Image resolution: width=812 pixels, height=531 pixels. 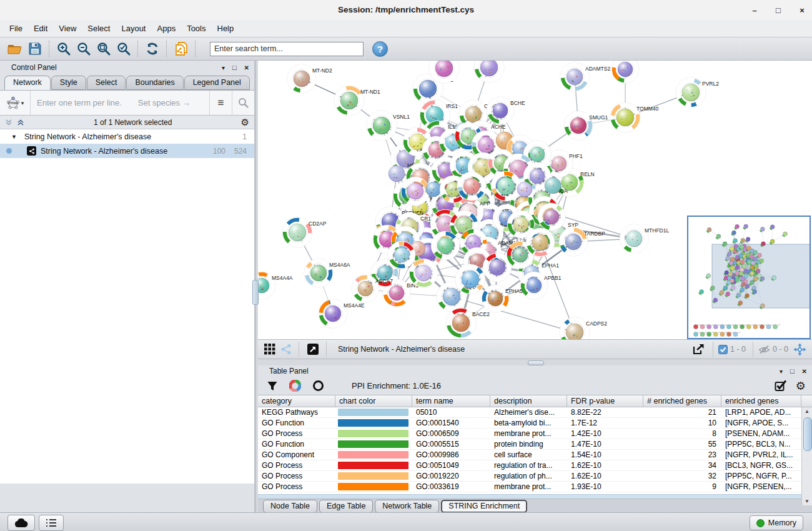 I want to click on svg-text: ADAMTS2, so click(x=598, y=69).